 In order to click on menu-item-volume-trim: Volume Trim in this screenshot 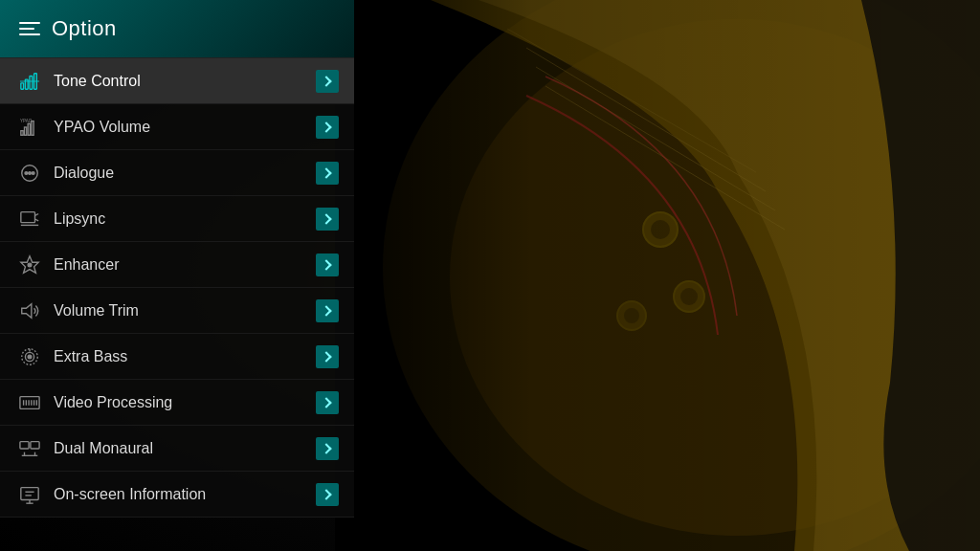, I will do `click(177, 311)`.